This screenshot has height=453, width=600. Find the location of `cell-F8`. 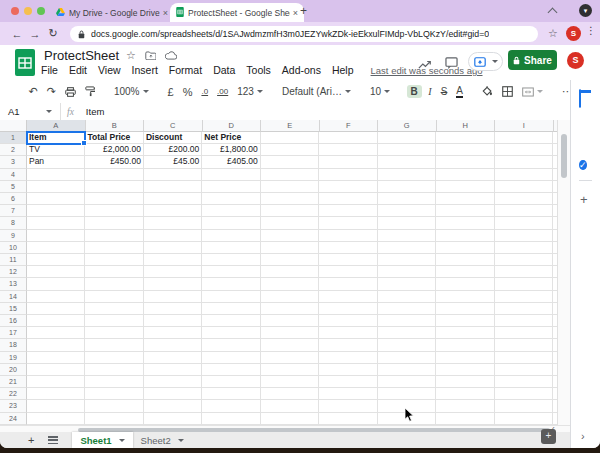

cell-F8 is located at coordinates (348, 223).